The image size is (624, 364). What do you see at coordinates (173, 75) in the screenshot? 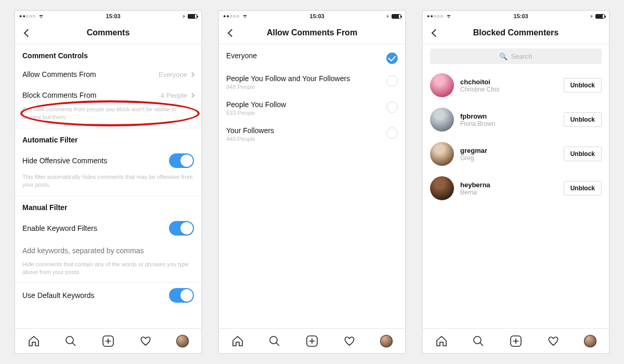
I see `row-value: Everyone` at bounding box center [173, 75].